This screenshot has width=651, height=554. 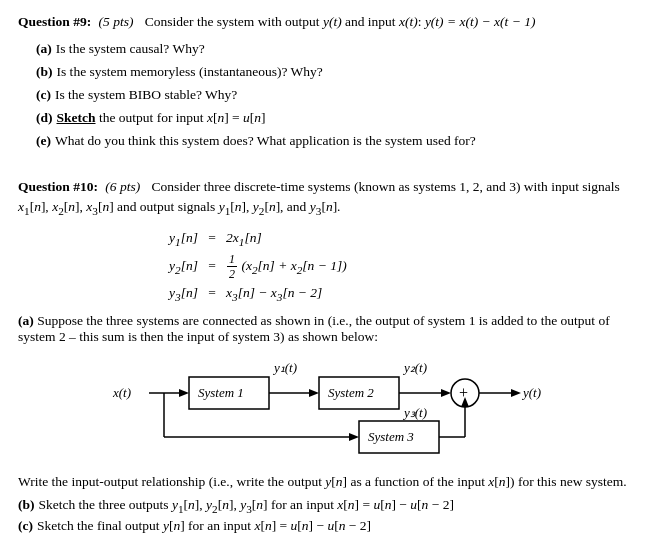 I want to click on q10-equations: y1[n] = 2x1[n] y2[n] = 12 (x2[n] + x2[n …, so click(x=386, y=267).